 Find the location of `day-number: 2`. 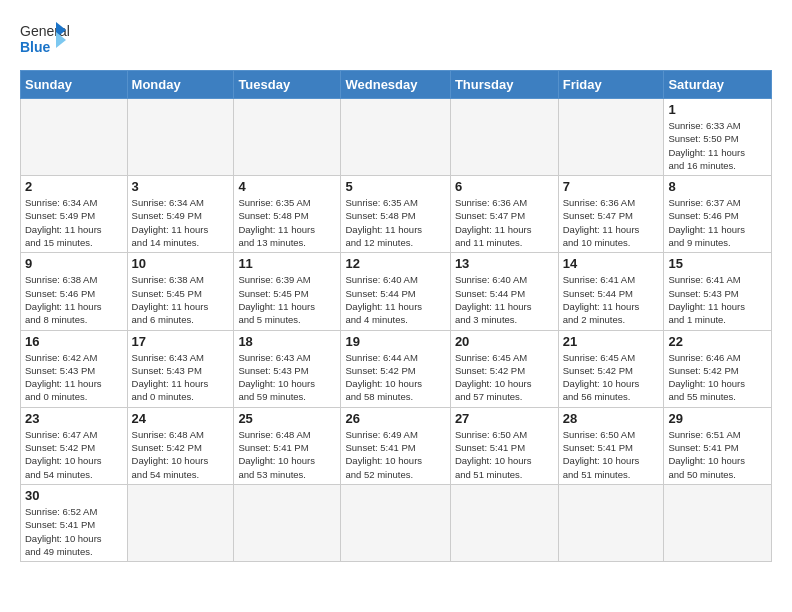

day-number: 2 is located at coordinates (74, 186).